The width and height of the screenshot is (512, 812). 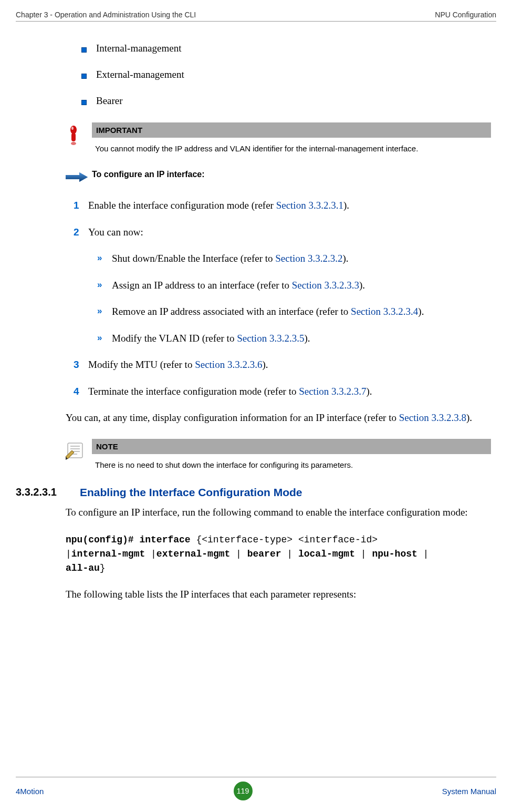 I want to click on sub-item: » Assign an IP address to an interface (…, so click(x=294, y=286).